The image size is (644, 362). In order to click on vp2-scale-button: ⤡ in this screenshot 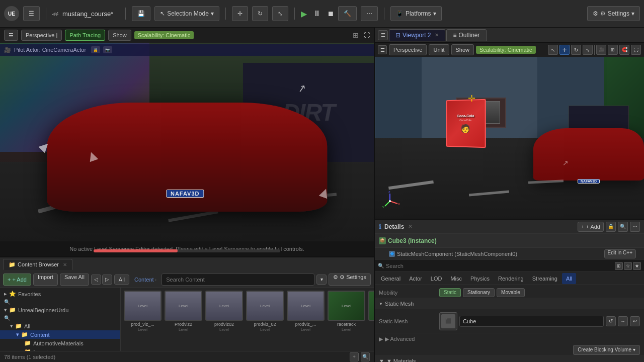, I will do `click(588, 50)`.